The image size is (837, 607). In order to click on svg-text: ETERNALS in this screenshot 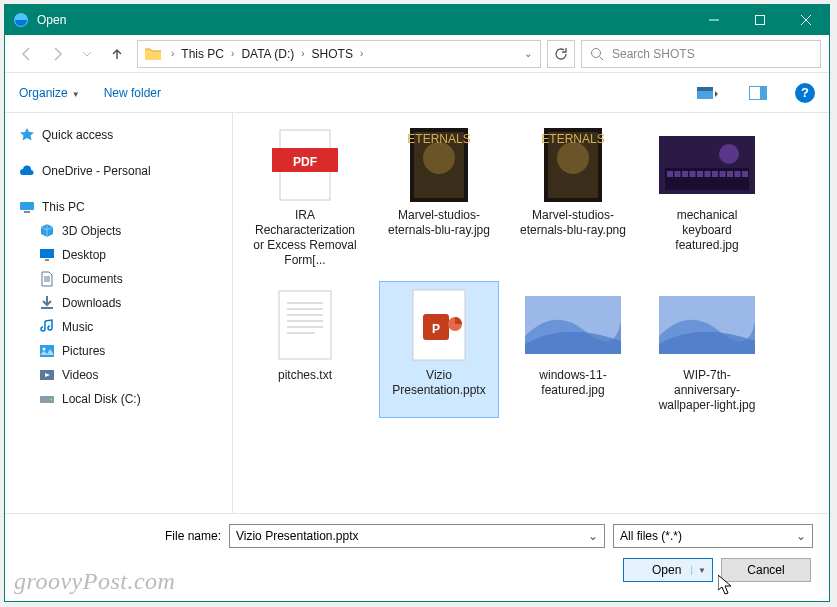, I will do `click(438, 139)`.